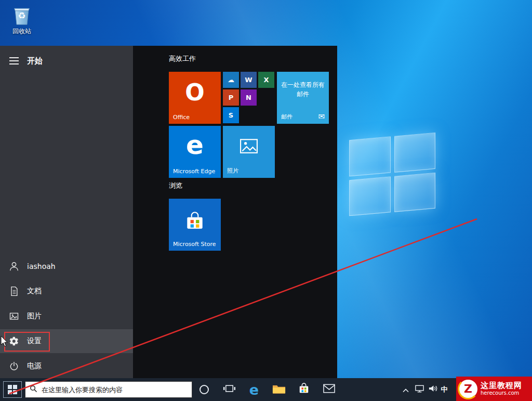 The height and width of the screenshot is (401, 532). I want to click on edge-icon: e, so click(195, 145).